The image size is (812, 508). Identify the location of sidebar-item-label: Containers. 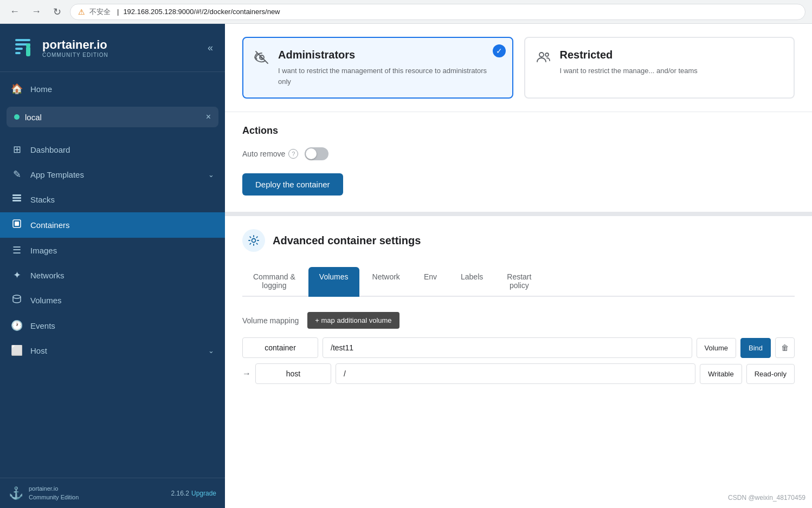
(123, 225).